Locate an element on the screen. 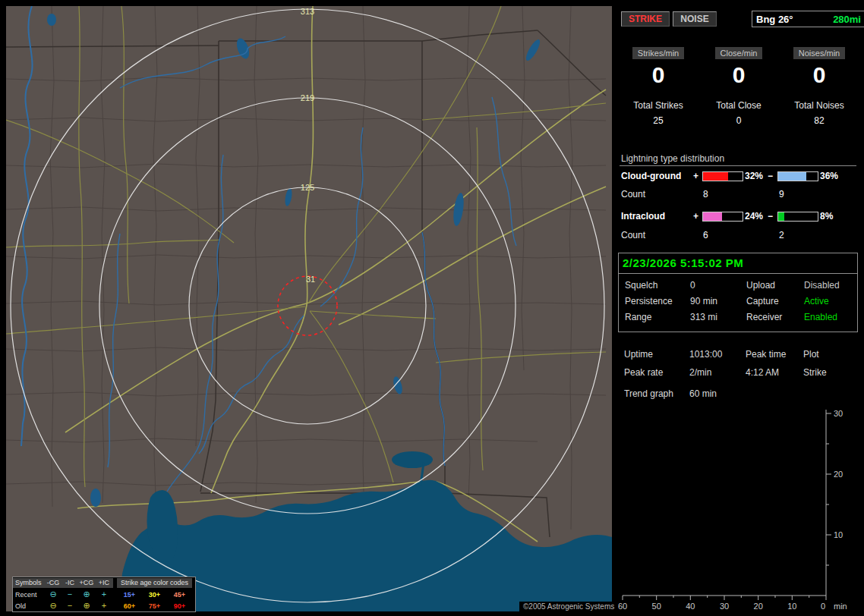 This screenshot has width=864, height=616. pos-cg-icon: ⊕ is located at coordinates (87, 605).